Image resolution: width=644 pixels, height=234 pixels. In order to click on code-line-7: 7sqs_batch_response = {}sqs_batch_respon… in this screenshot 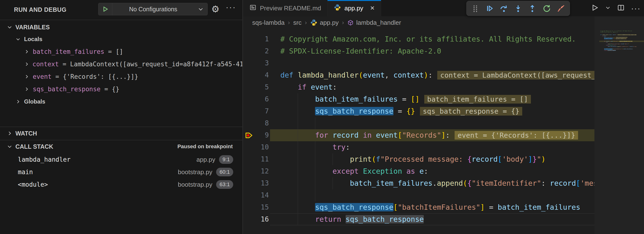, I will do `click(419, 111)`.